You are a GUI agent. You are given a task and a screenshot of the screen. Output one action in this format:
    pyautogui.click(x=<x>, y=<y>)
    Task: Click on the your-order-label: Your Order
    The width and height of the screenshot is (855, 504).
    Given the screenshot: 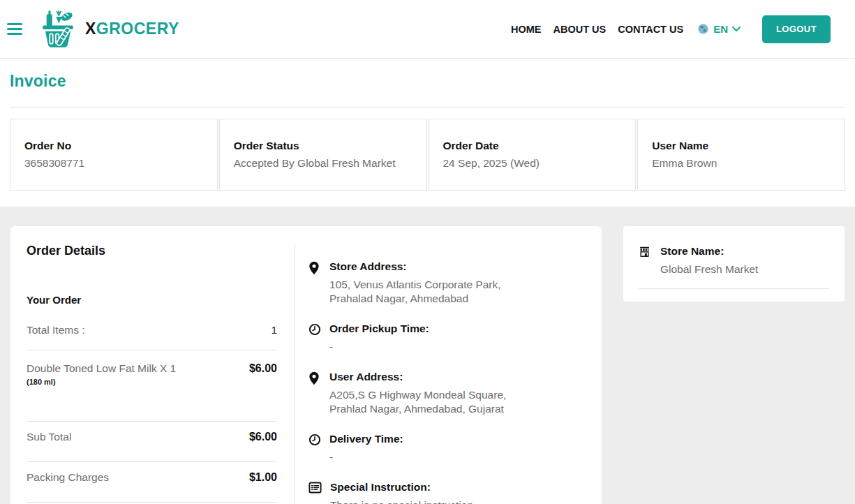 What is the action you would take?
    pyautogui.click(x=152, y=300)
    